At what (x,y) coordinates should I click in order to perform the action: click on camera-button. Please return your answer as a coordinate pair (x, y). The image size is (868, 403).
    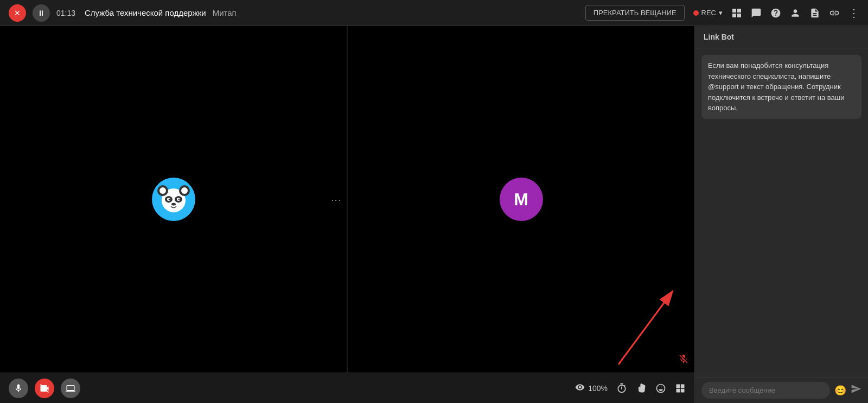
    Looking at the image, I should click on (44, 388).